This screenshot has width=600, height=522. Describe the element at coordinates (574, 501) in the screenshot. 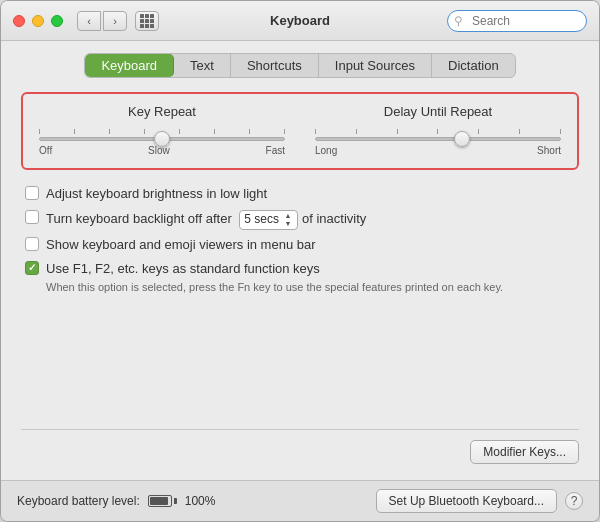

I see `help-button: ?` at that location.